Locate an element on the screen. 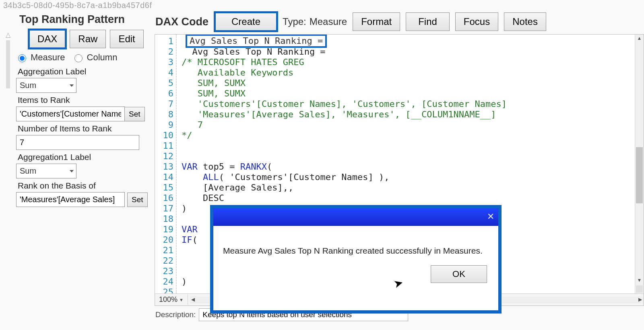 Image resolution: width=644 pixels, height=330 pixels. type-display: Type: Measure is located at coordinates (315, 22).